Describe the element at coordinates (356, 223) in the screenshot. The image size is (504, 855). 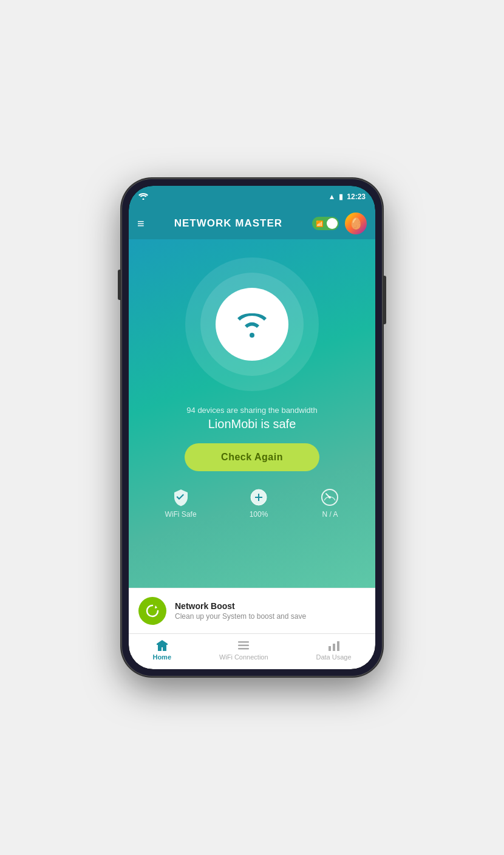
I see `avatar: 🥚` at that location.